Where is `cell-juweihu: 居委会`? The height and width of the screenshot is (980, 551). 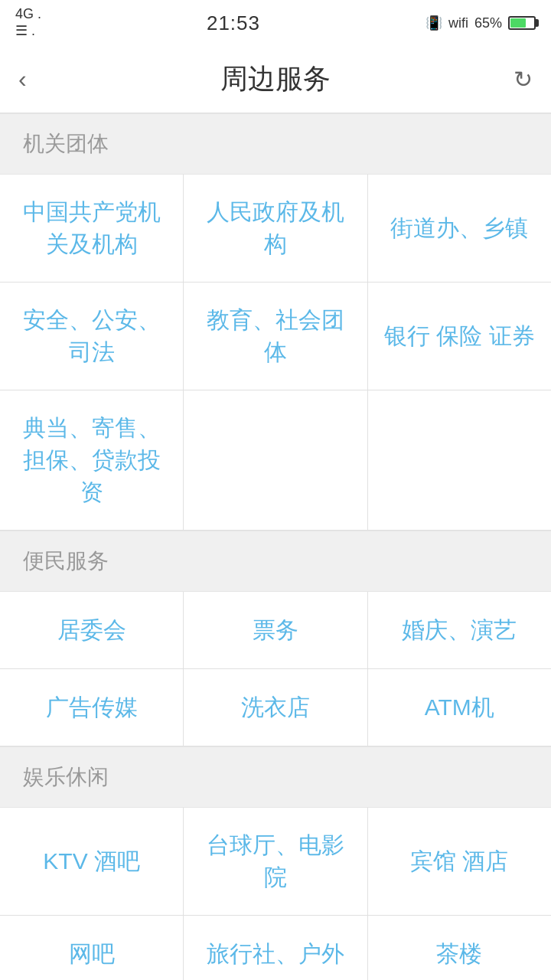
cell-juweihu: 居委会 is located at coordinates (92, 630).